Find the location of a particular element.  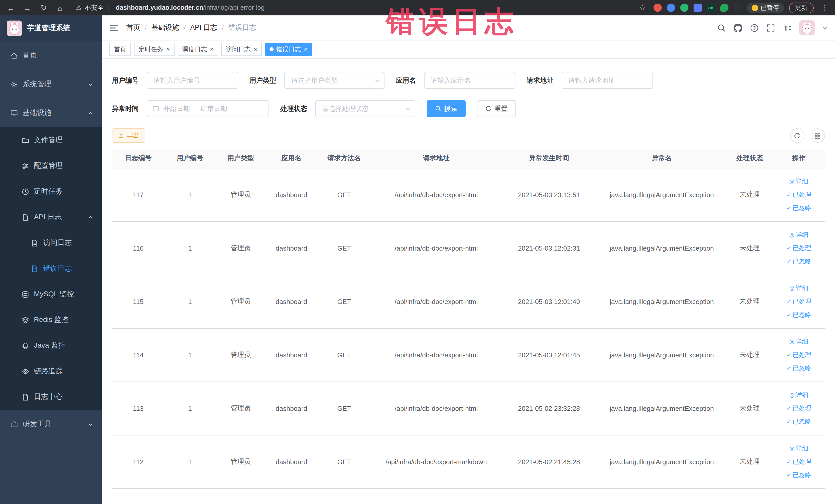

cell-user-type: 管理员 is located at coordinates (241, 462).